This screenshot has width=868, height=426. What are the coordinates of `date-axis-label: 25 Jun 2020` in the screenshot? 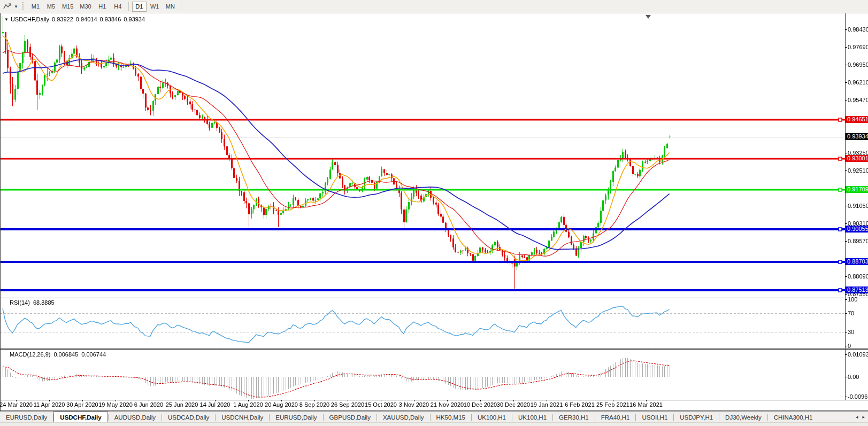 It's located at (182, 405).